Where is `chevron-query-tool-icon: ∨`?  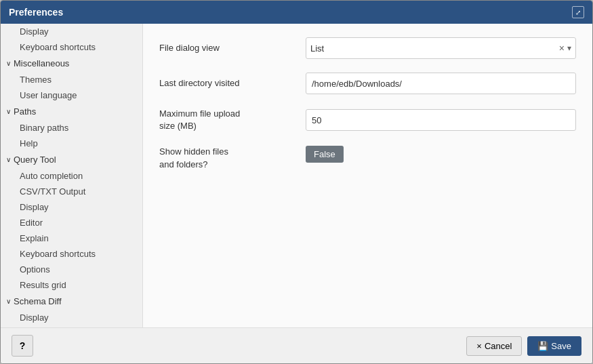 chevron-query-tool-icon: ∨ is located at coordinates (8, 160).